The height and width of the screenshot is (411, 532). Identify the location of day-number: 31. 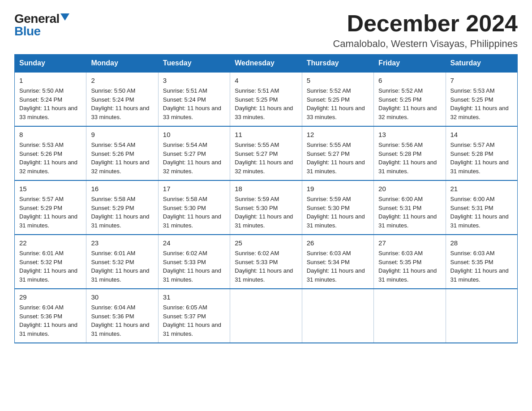
(194, 297).